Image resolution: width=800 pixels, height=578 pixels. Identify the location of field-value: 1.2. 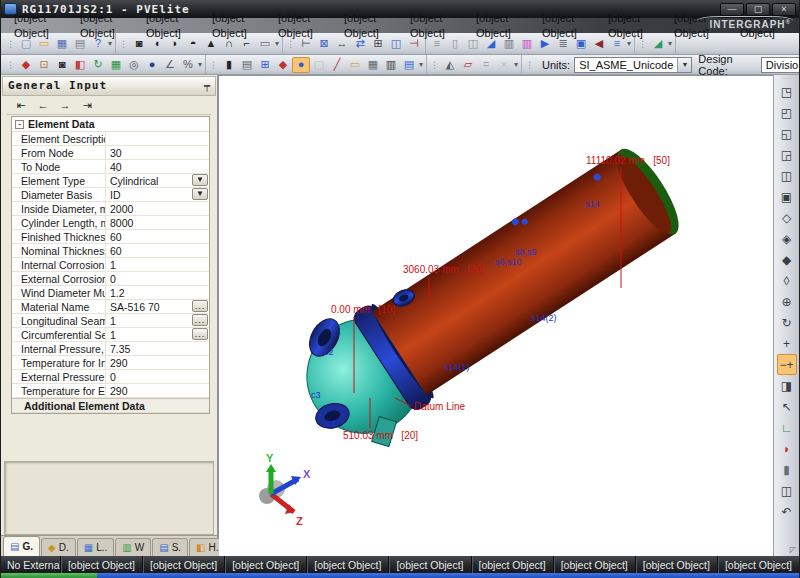
(158, 292).